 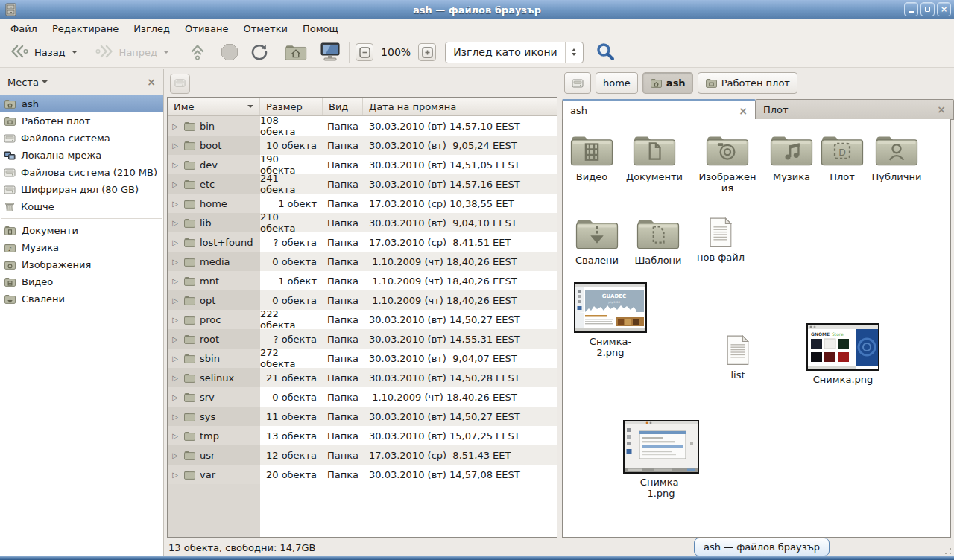 What do you see at coordinates (214, 106) in the screenshot?
I see `column-header-name: Име` at bounding box center [214, 106].